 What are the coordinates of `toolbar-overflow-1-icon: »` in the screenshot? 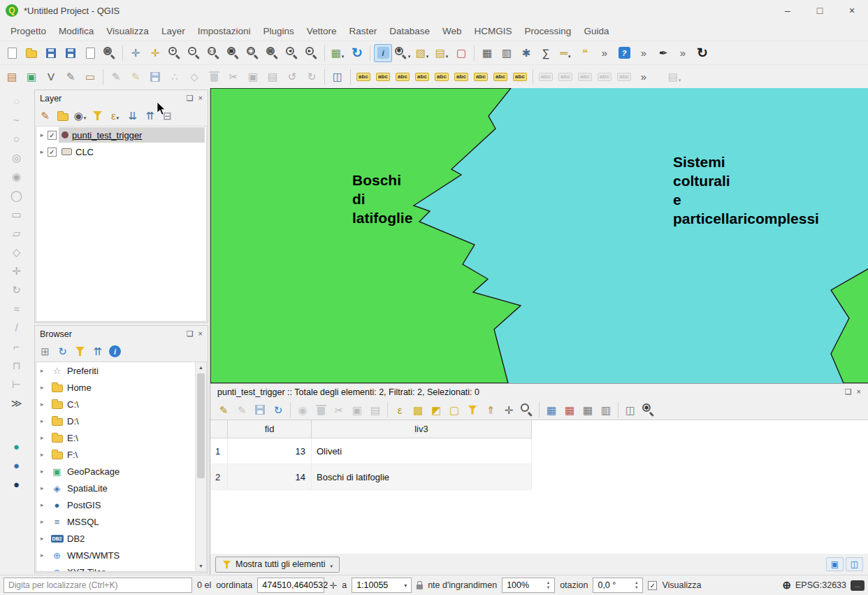 It's located at (605, 53).